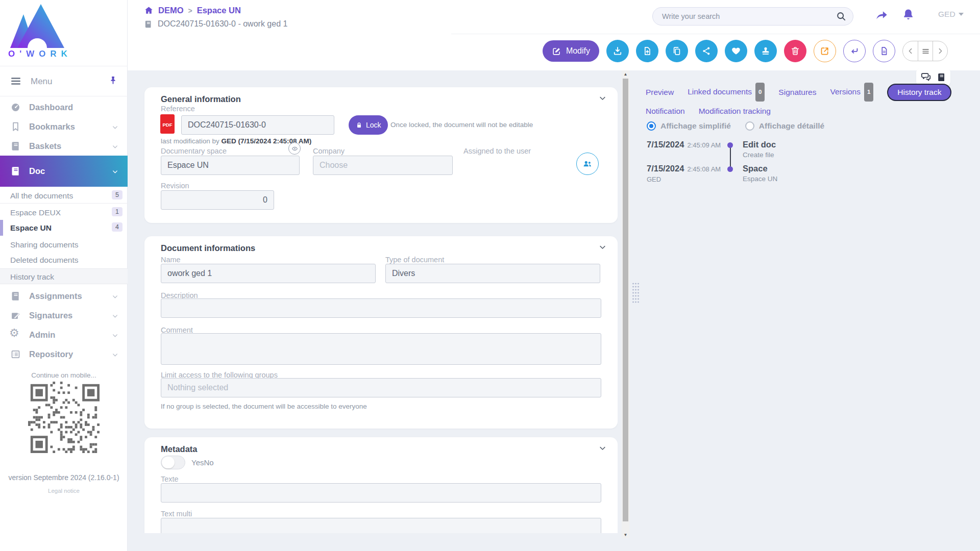 This screenshot has width=980, height=551. What do you see at coordinates (795, 51) in the screenshot?
I see `trash-icon` at bounding box center [795, 51].